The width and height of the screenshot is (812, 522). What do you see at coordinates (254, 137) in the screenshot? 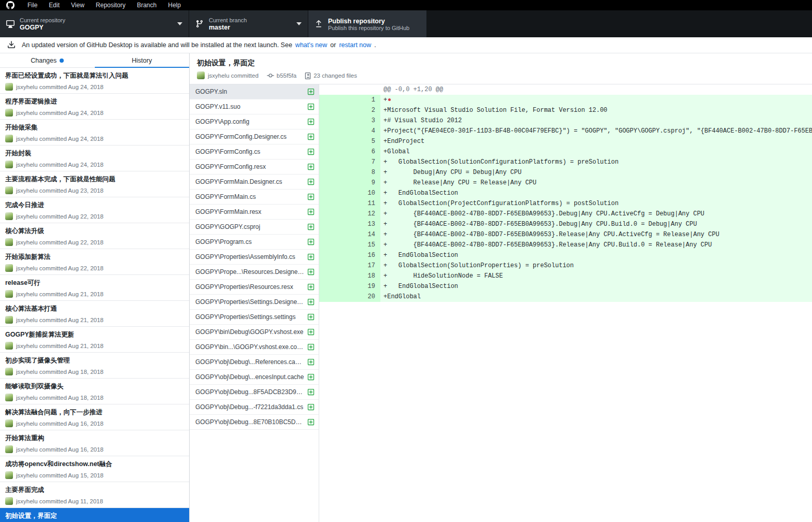
I see `file-list-item: GOGPY\FormConfig.Designer.cs` at bounding box center [254, 137].